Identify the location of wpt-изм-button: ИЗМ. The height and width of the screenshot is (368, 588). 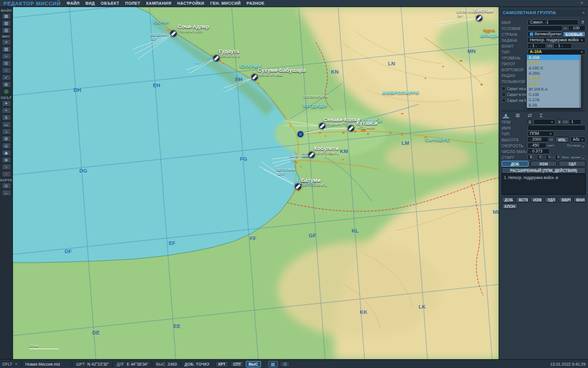
(544, 164).